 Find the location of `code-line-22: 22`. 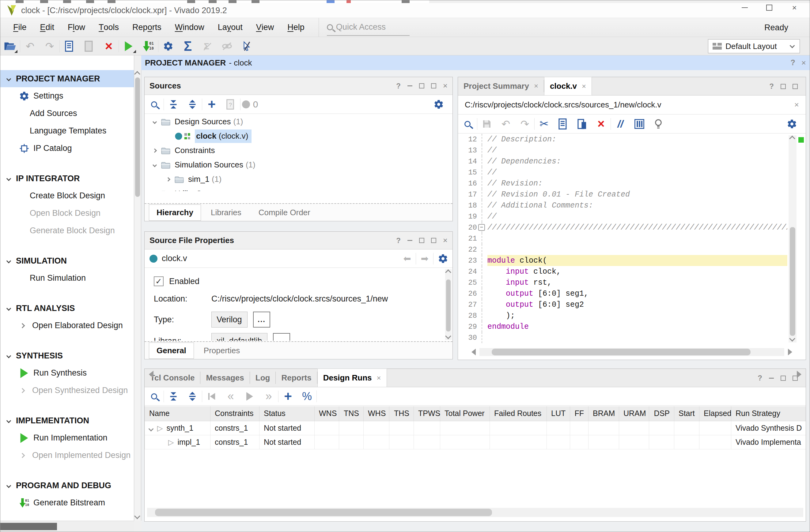

code-line-22: 22 is located at coordinates (623, 250).